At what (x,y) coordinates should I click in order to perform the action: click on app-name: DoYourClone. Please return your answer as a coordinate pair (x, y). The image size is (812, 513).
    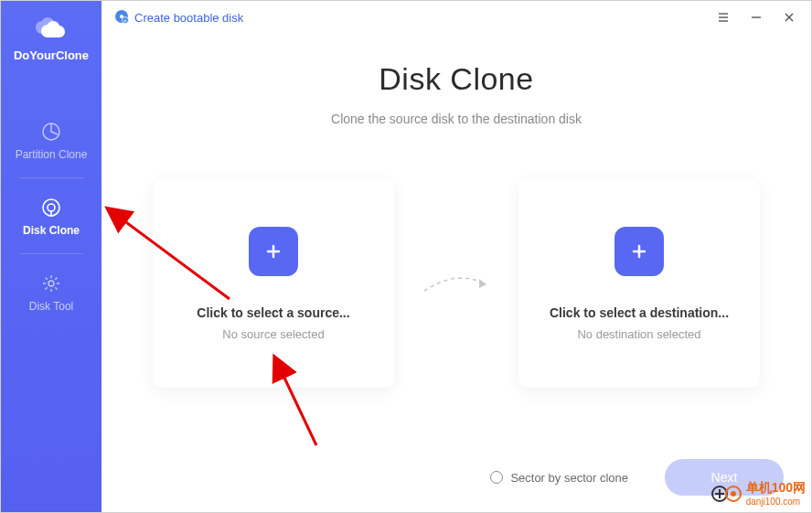
    Looking at the image, I should click on (51, 55).